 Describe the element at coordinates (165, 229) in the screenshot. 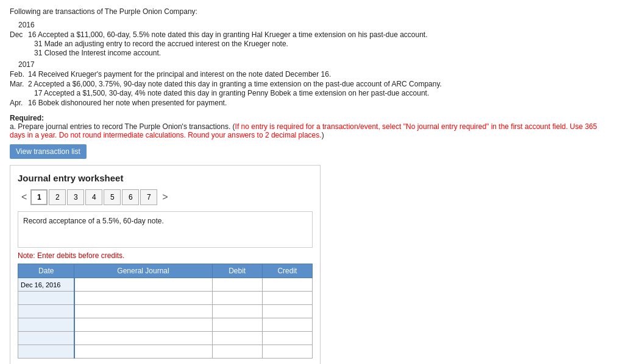

I see `description-box: Record acceptance of a 5.5%, 60-day note…` at that location.